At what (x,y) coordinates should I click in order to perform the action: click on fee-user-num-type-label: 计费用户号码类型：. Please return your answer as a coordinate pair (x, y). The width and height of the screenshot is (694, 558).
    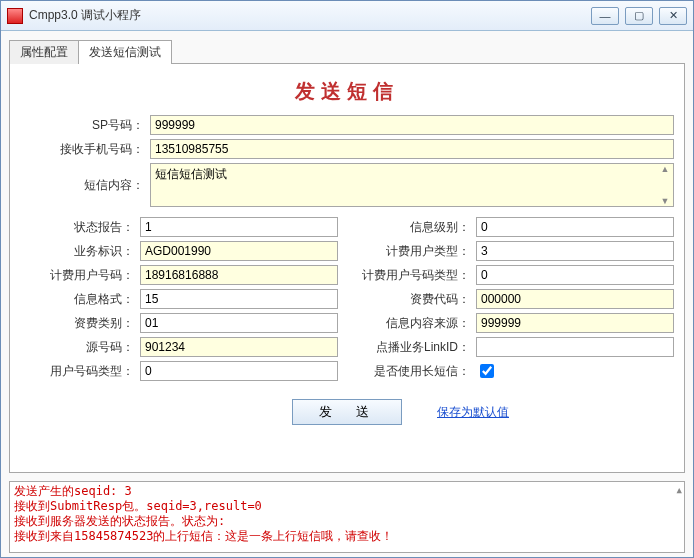
    Looking at the image, I should click on (416, 276).